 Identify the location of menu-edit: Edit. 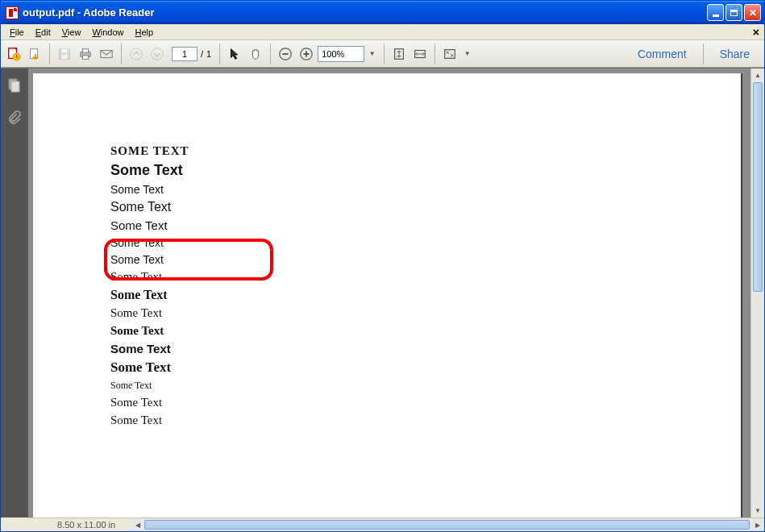
(44, 32).